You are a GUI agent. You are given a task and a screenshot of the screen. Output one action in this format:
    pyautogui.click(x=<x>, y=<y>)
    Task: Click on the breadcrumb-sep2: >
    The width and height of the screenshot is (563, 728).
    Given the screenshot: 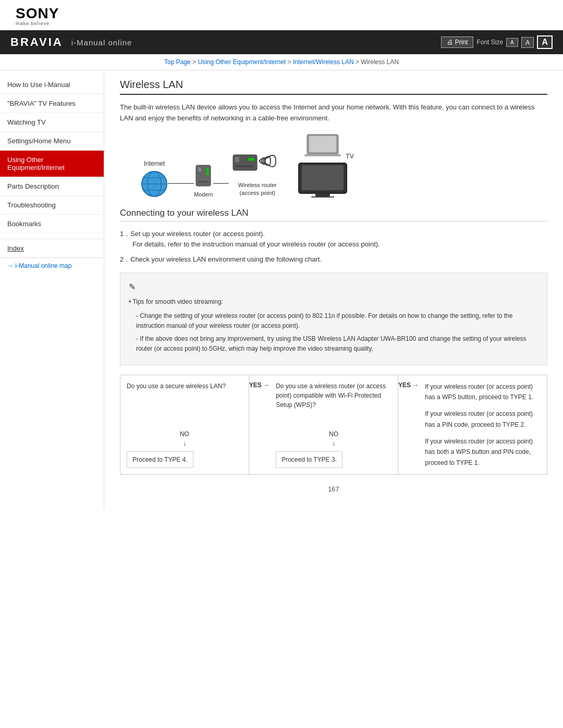 What is the action you would take?
    pyautogui.click(x=289, y=62)
    